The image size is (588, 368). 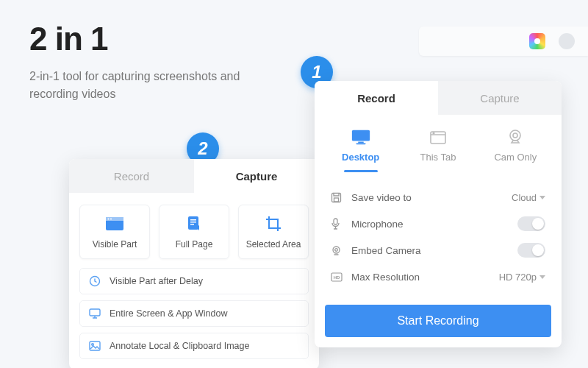 I want to click on item-label: Visible Part after Delay, so click(x=156, y=281).